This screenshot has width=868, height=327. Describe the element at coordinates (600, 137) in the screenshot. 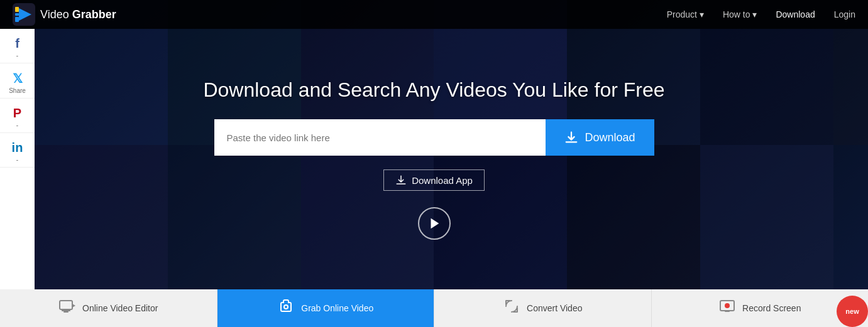

I see `download-button: Download` at that location.